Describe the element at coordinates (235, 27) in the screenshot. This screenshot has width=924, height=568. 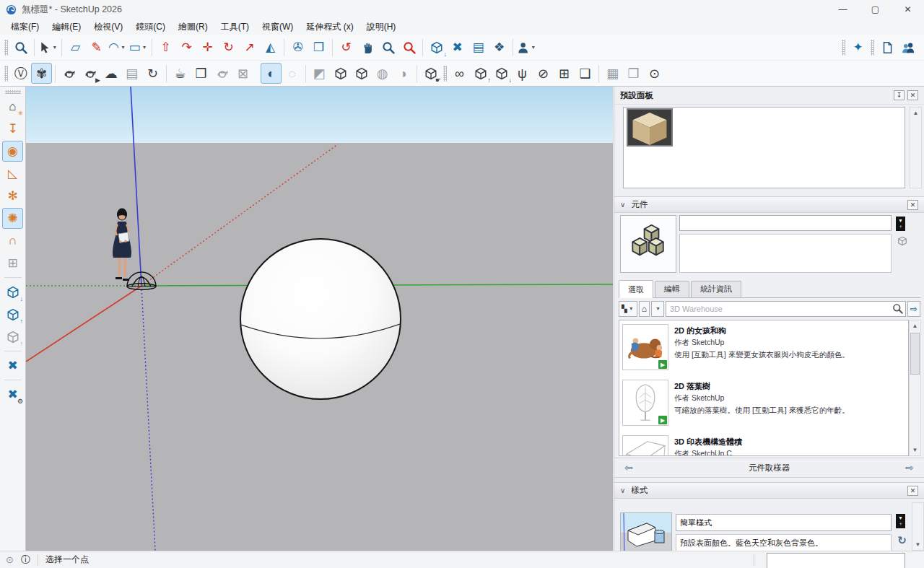
I see `menu-tools: 工具(T)` at that location.